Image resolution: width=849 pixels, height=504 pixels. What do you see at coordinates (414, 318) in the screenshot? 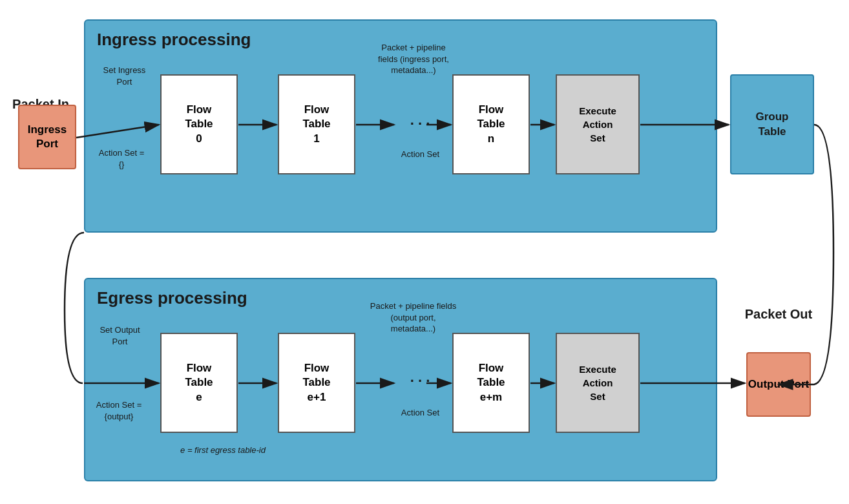
I see `egress-pipeline-annotation: Packet + pipeline fields (output port, m…` at bounding box center [414, 318].